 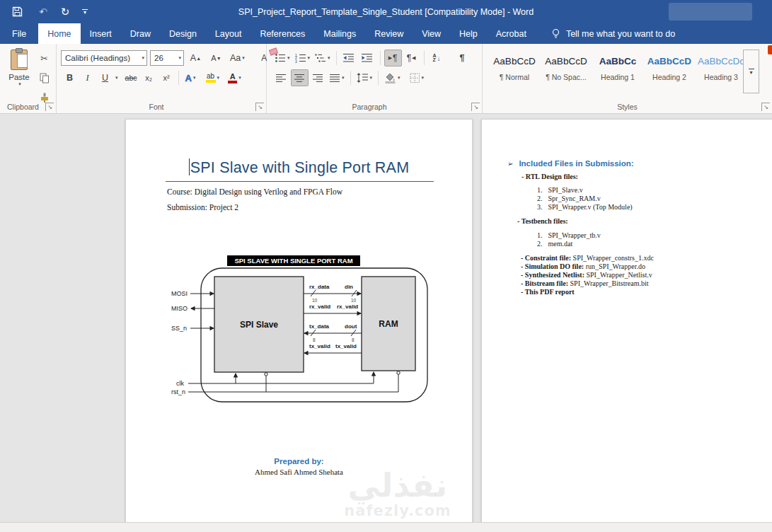 I want to click on tab-review: Review, so click(x=389, y=34).